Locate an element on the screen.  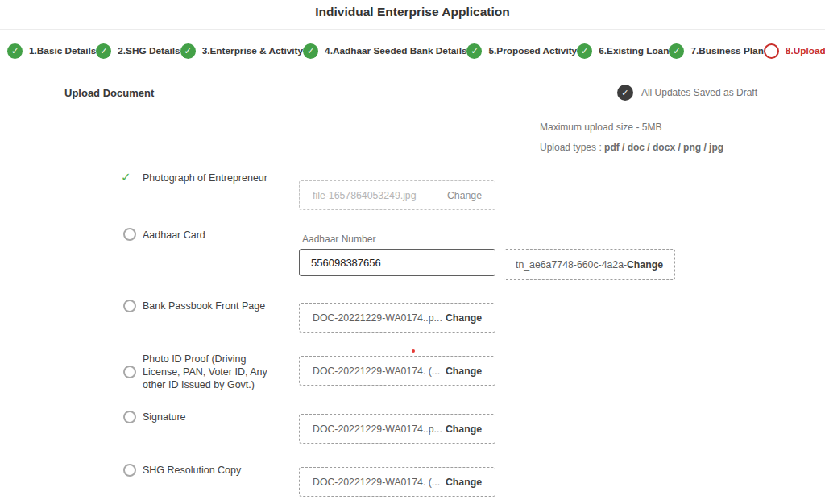
step-label: 4.Aadhaar Seeded Bank Details is located at coordinates (396, 51).